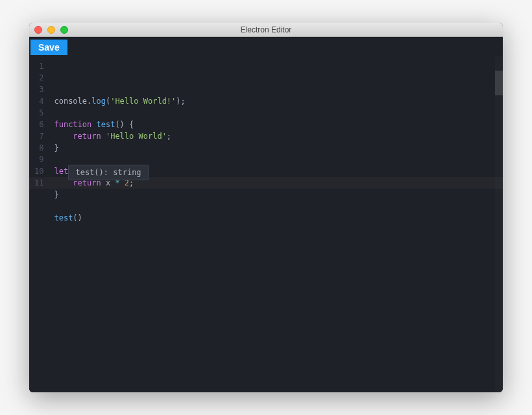 The image size is (532, 415). I want to click on token-punct: );, so click(180, 101).